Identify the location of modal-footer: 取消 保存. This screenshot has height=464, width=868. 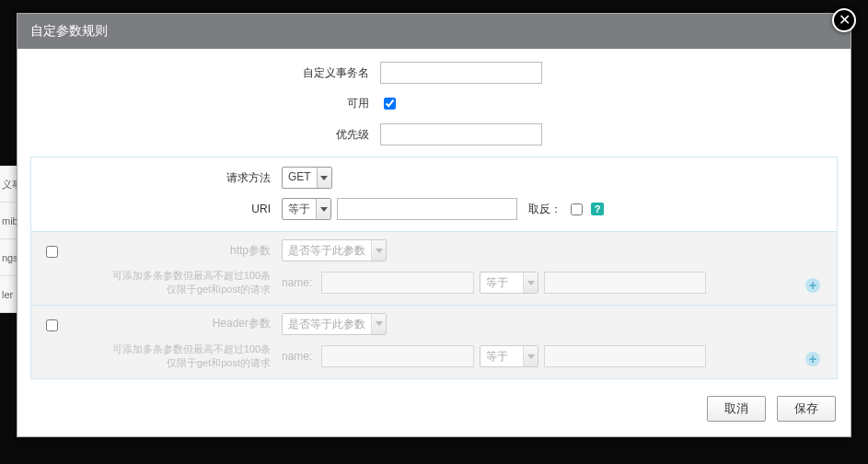
(434, 411).